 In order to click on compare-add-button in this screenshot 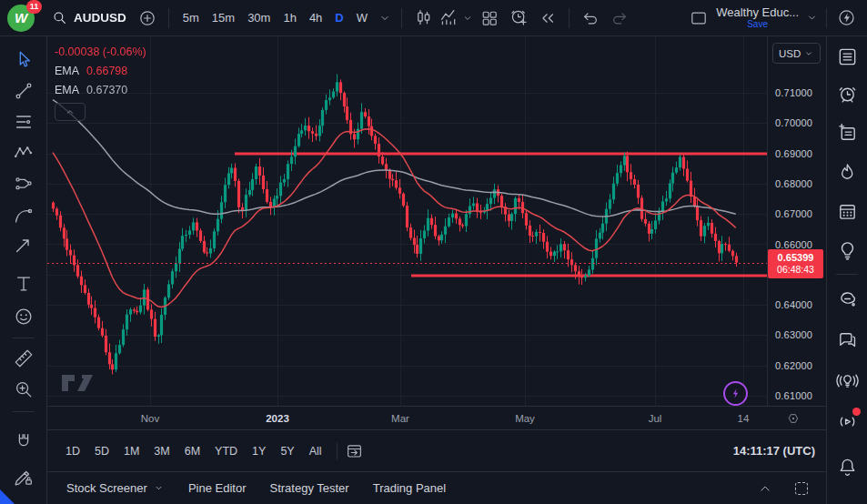, I will do `click(147, 18)`.